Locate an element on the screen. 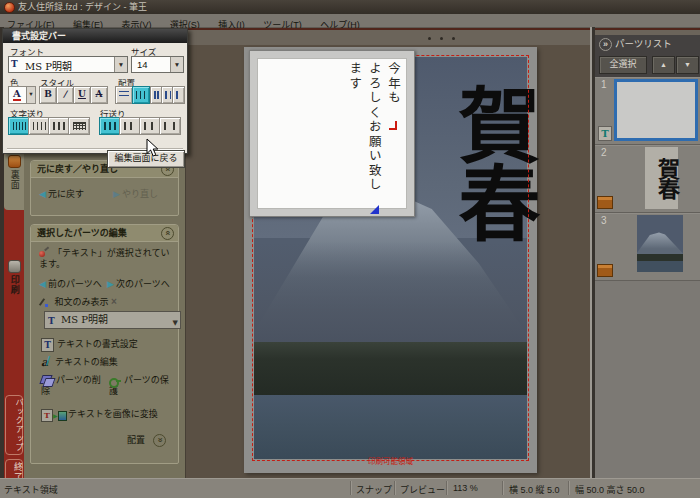 The height and width of the screenshot is (498, 700). part-item-photo: 3 is located at coordinates (648, 247).